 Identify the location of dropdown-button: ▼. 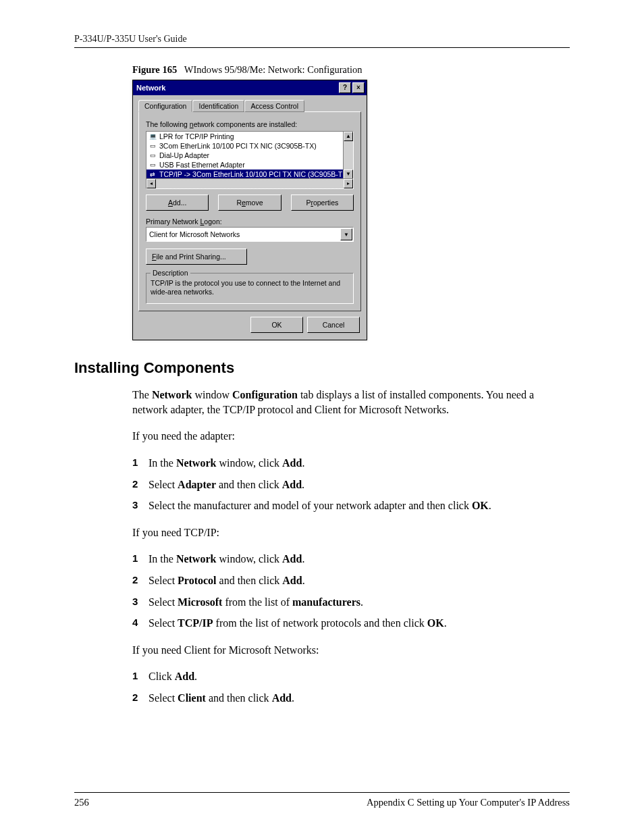
(346, 234).